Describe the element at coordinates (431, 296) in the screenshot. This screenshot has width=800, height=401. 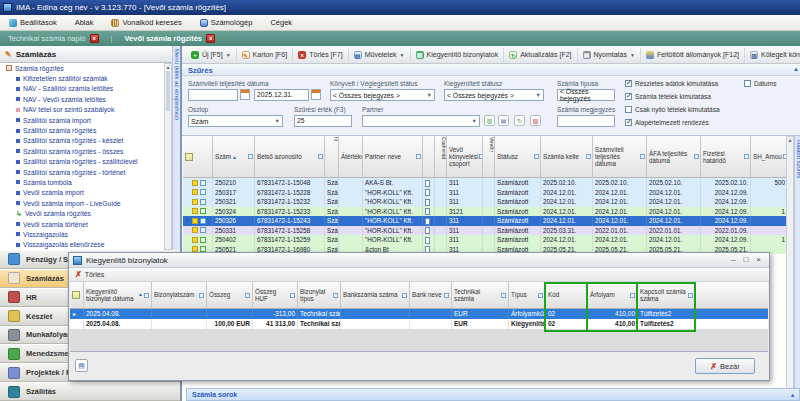
I see `dialog-column-header-7: Bank neve` at that location.